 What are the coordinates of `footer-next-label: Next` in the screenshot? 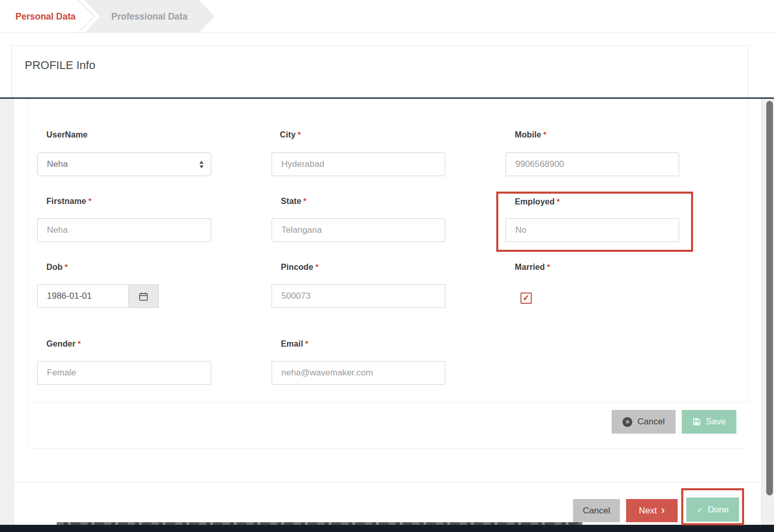 It's located at (648, 511).